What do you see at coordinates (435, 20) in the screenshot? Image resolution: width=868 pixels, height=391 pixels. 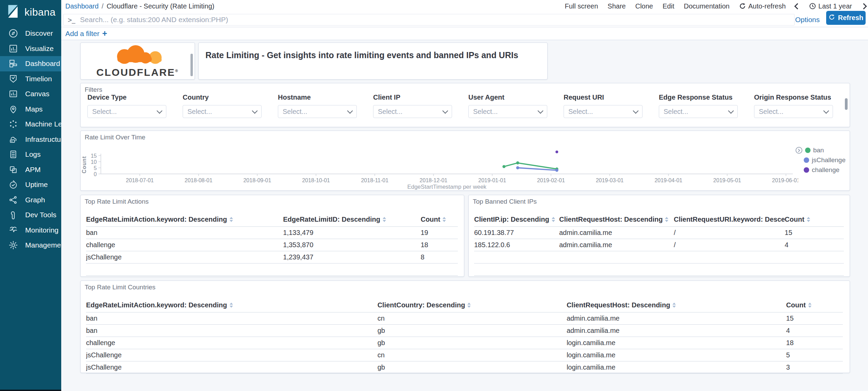 I see `search-input` at bounding box center [435, 20].